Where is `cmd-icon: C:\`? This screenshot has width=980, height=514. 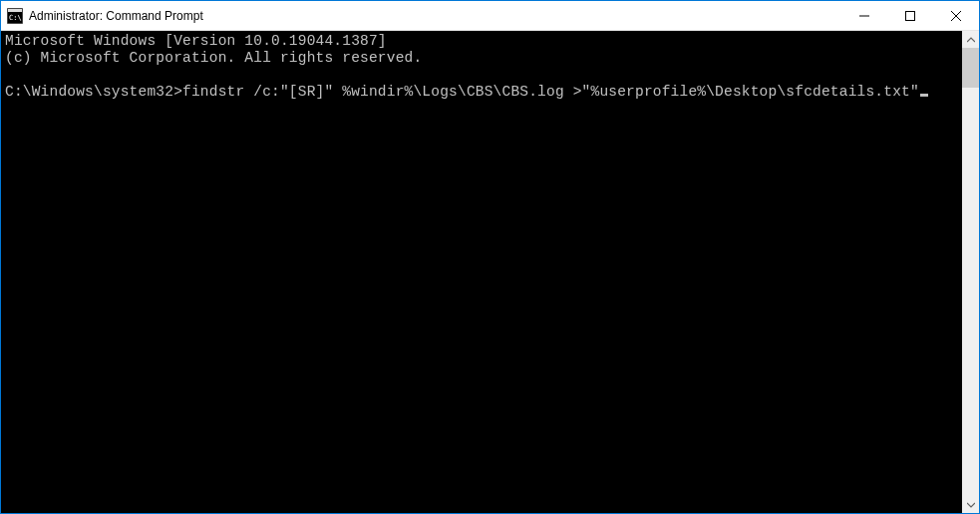
cmd-icon: C:\ is located at coordinates (15, 16).